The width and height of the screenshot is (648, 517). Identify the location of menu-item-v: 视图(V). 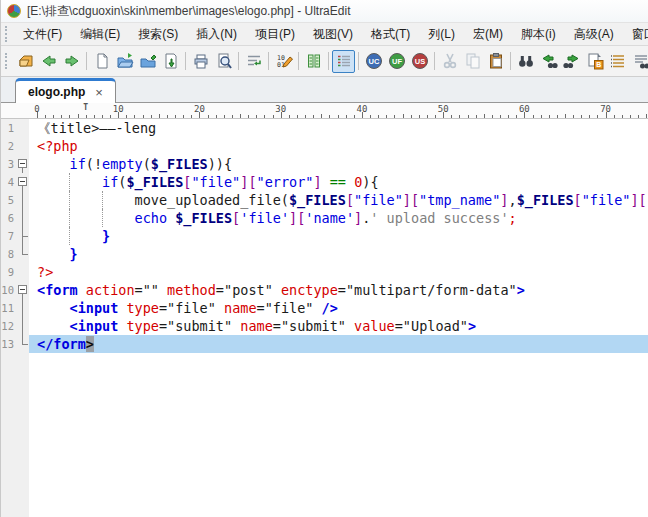
(333, 34).